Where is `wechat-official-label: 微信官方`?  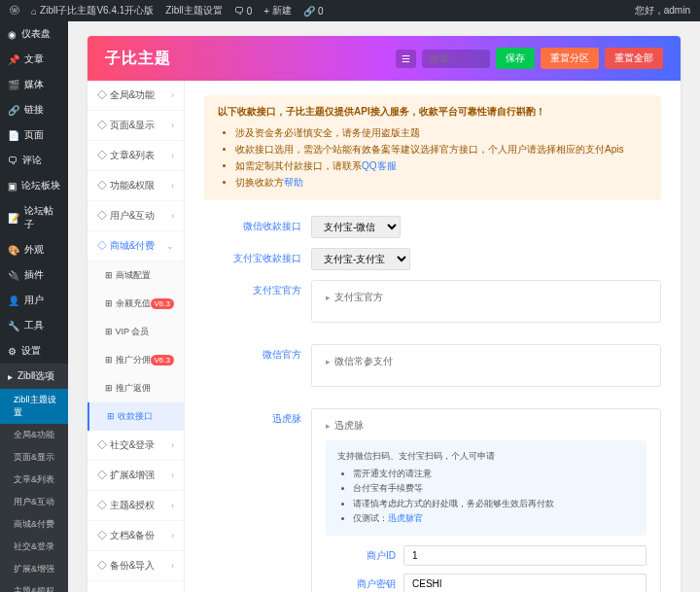
wechat-official-label: 微信官方 is located at coordinates (258, 353).